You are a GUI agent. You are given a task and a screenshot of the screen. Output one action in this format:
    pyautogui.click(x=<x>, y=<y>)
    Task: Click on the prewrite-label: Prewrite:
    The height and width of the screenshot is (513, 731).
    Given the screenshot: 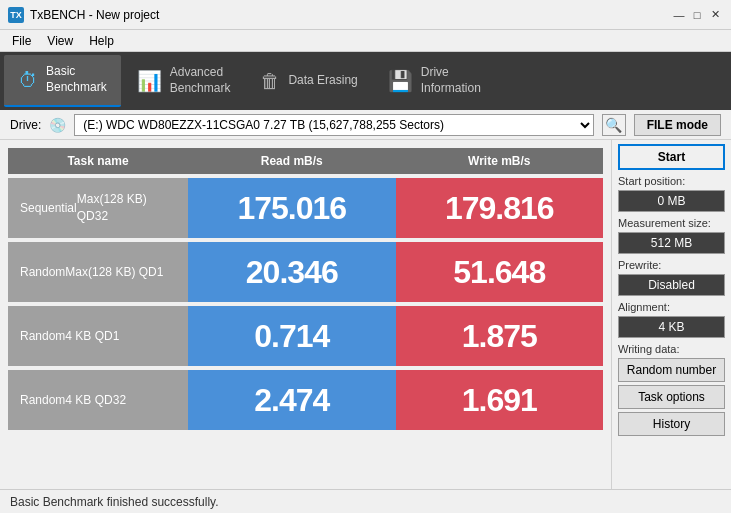 What is the action you would take?
    pyautogui.click(x=672, y=265)
    